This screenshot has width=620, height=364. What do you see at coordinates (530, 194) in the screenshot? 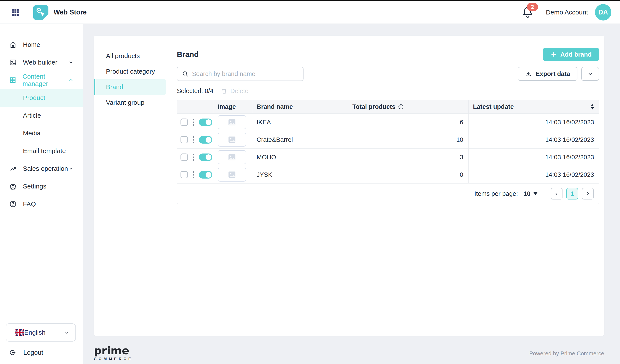
I see `items-per-page-select: 10` at bounding box center [530, 194].